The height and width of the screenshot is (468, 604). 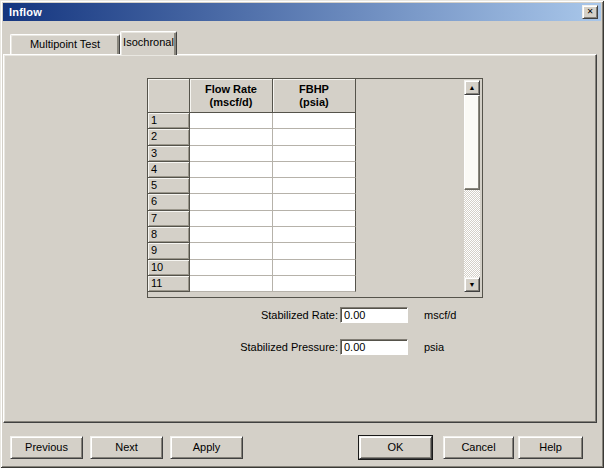 I want to click on stabilized-rate-unit: mscf/d, so click(x=440, y=315).